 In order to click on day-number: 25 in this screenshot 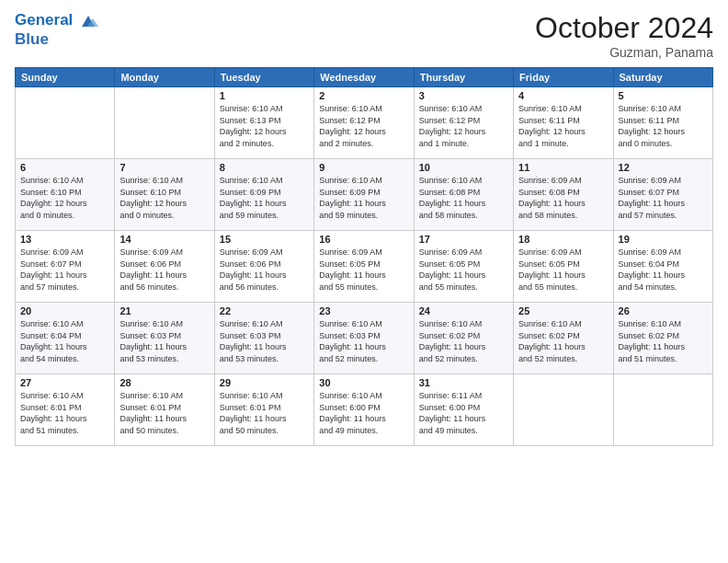, I will do `click(563, 311)`.